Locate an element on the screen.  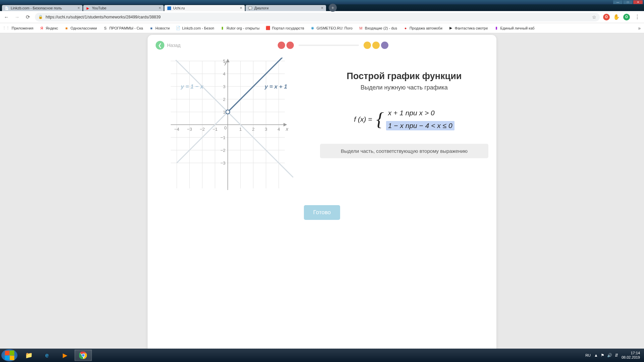
language-indicator: RU is located at coordinates (588, 355).